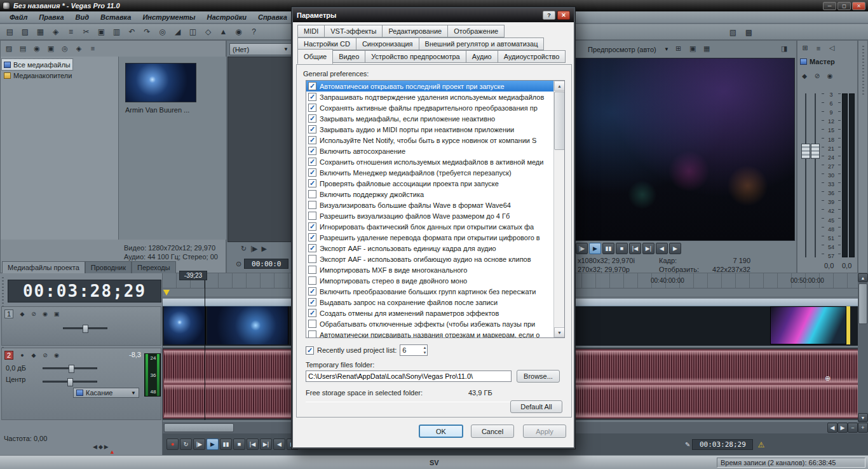 This screenshot has width=868, height=469. What do you see at coordinates (707, 48) in the screenshot?
I see `save-snapshot-icon: ▦` at bounding box center [707, 48].